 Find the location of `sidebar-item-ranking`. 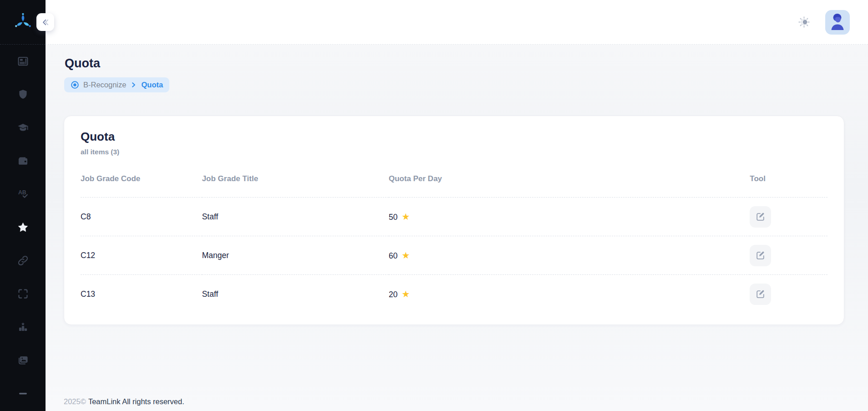

sidebar-item-ranking is located at coordinates (23, 327).